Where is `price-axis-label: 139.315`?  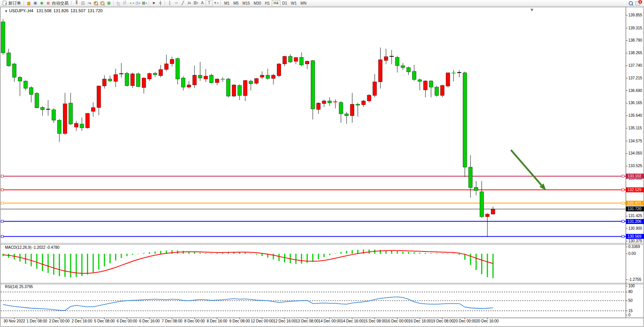
price-axis-label: 139.315 is located at coordinates (635, 28).